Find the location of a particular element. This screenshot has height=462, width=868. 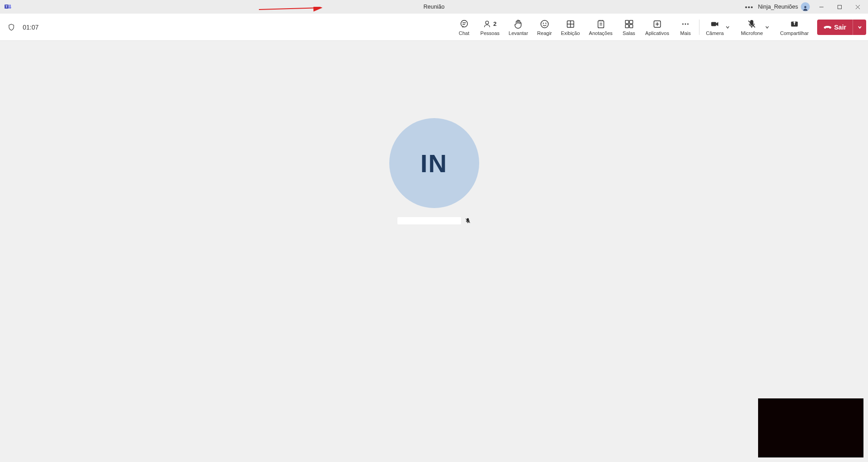

view-label: Exibição is located at coordinates (570, 33).